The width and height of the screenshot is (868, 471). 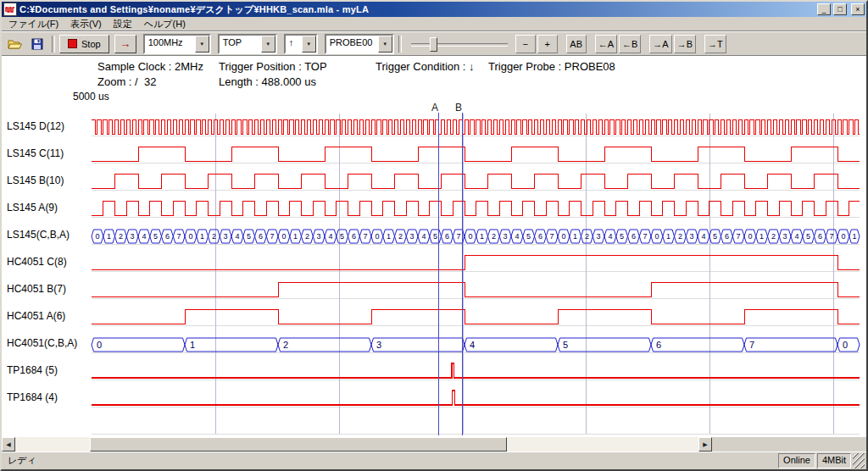 I want to click on stop-icon, so click(x=73, y=44).